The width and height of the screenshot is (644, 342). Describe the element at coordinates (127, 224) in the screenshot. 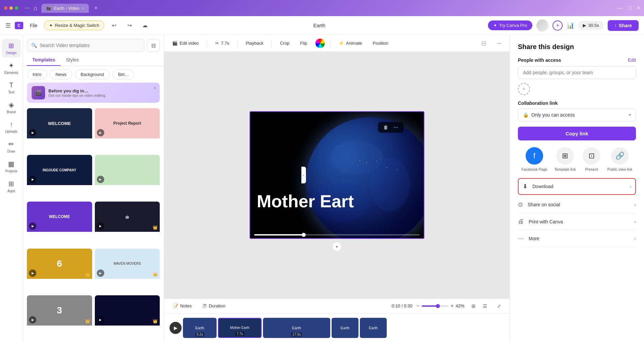

I see `template-card: 🤖 ▶ 👑` at that location.